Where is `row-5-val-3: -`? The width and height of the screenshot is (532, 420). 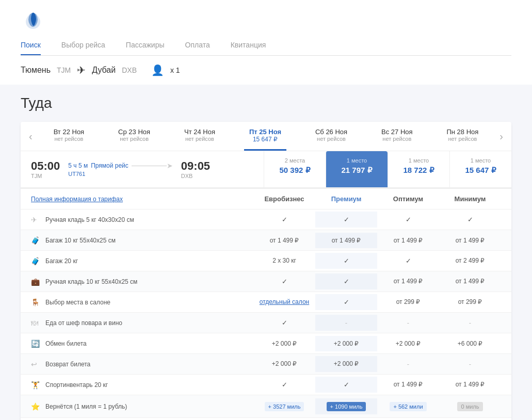 row-5-val-3: - is located at coordinates (470, 323).